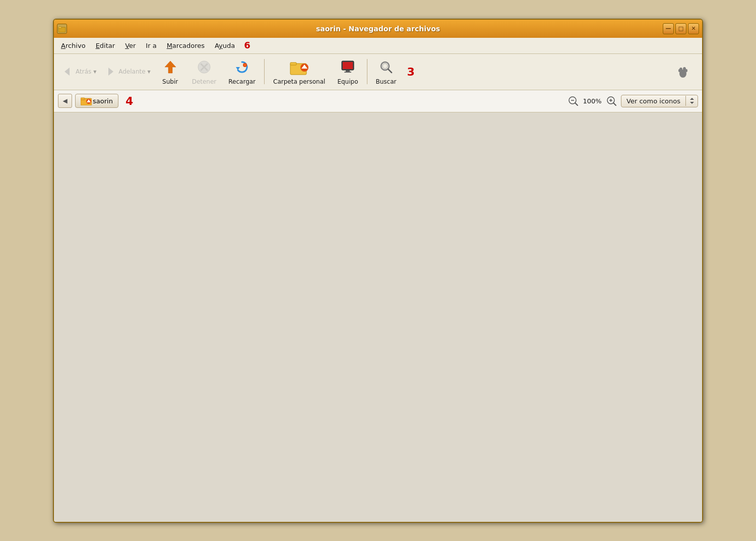 This screenshot has height=541, width=756. Describe the element at coordinates (242, 82) in the screenshot. I see `reload-label: Recargar` at that location.